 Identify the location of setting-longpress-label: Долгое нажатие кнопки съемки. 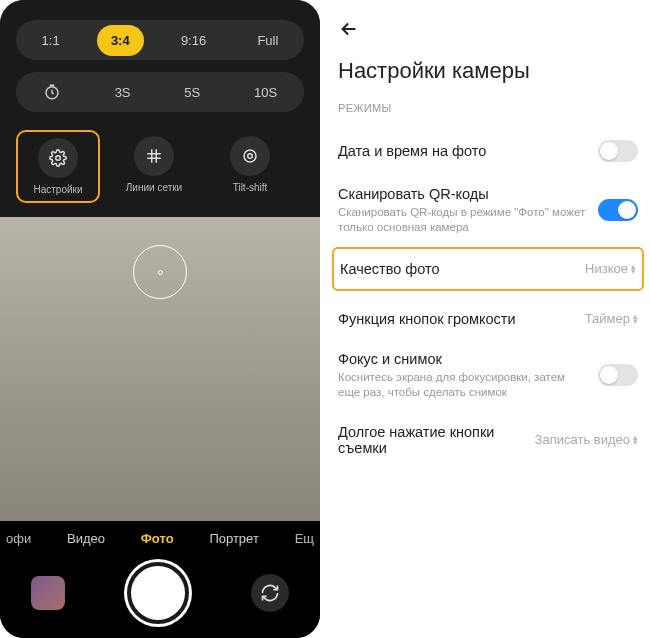
(432, 440).